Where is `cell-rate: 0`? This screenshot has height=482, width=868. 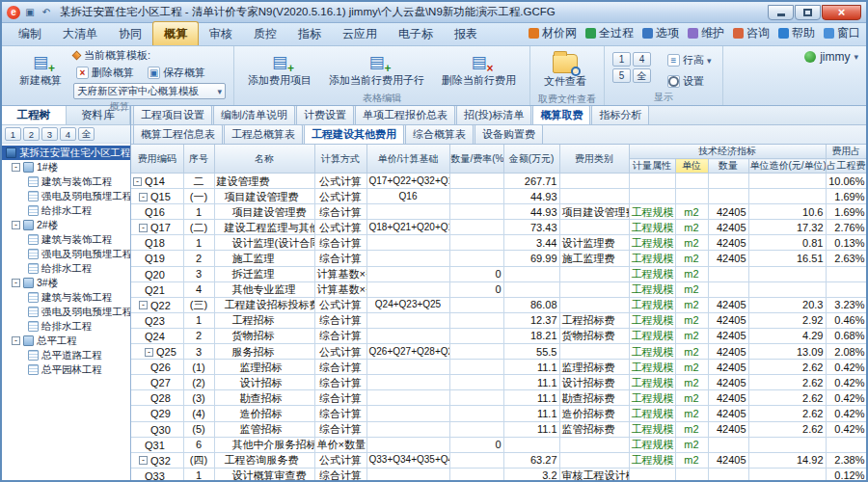
cell-rate: 0 is located at coordinates (476, 444).